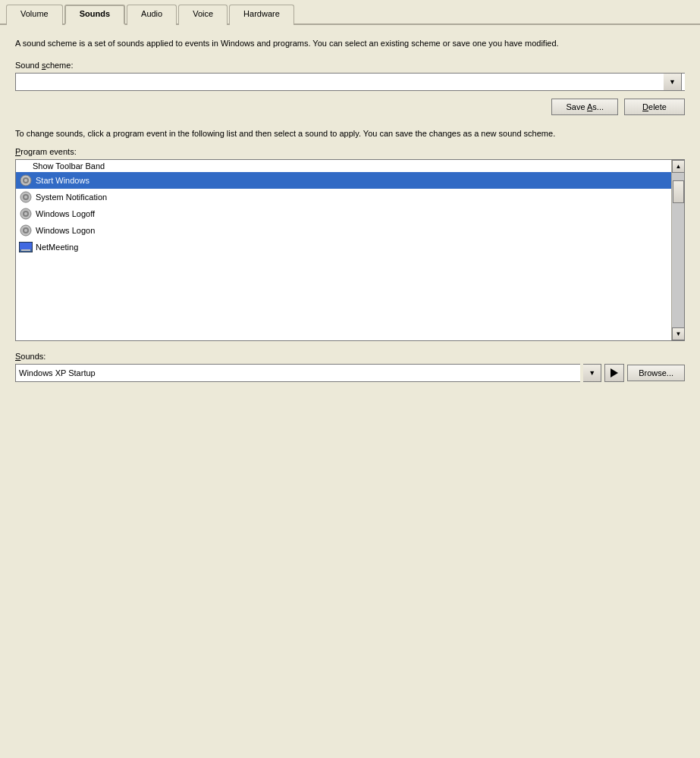  I want to click on event-item-start-windows: Start Windows, so click(344, 180).